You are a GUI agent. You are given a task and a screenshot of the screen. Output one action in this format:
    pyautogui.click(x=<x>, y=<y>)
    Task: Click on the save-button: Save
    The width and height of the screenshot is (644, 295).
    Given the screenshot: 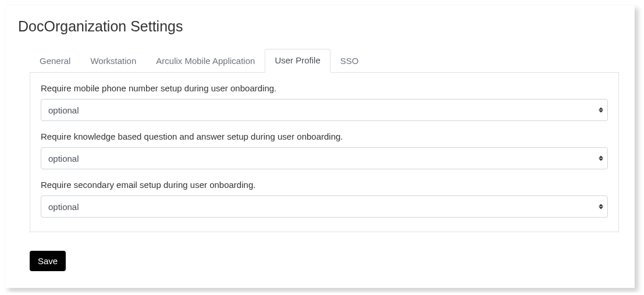 What is the action you would take?
    pyautogui.click(x=48, y=261)
    